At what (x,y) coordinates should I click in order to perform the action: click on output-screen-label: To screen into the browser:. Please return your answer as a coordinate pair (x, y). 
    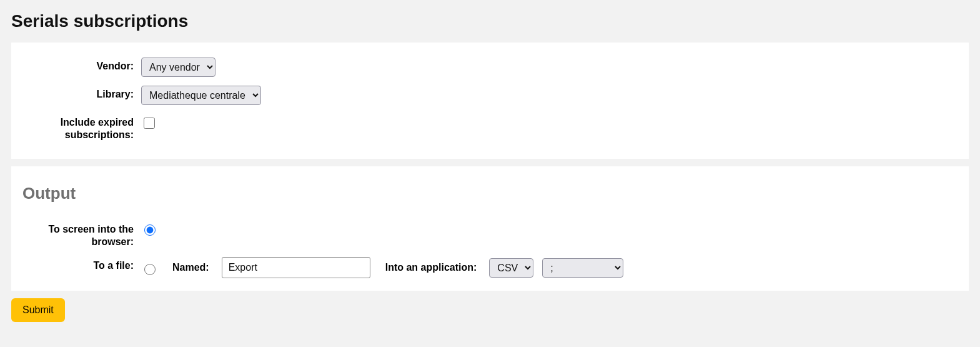
    Looking at the image, I should click on (82, 234).